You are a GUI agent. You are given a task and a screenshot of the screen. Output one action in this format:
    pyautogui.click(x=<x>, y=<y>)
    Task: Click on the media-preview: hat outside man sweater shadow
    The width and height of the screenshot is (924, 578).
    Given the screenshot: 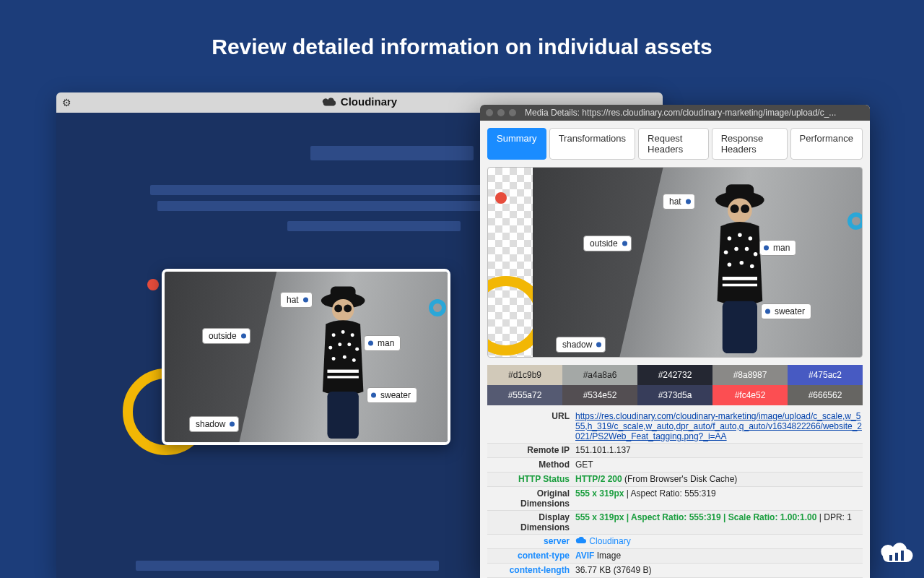 What is the action you would take?
    pyautogui.click(x=675, y=262)
    